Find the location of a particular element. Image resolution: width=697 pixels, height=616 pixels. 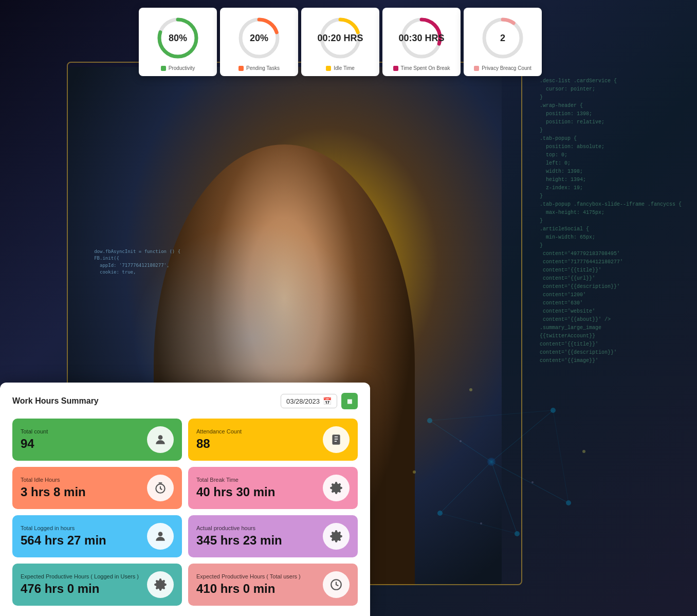

metric-card-5: Actual productive hours 345 hrs 23 min is located at coordinates (273, 536).